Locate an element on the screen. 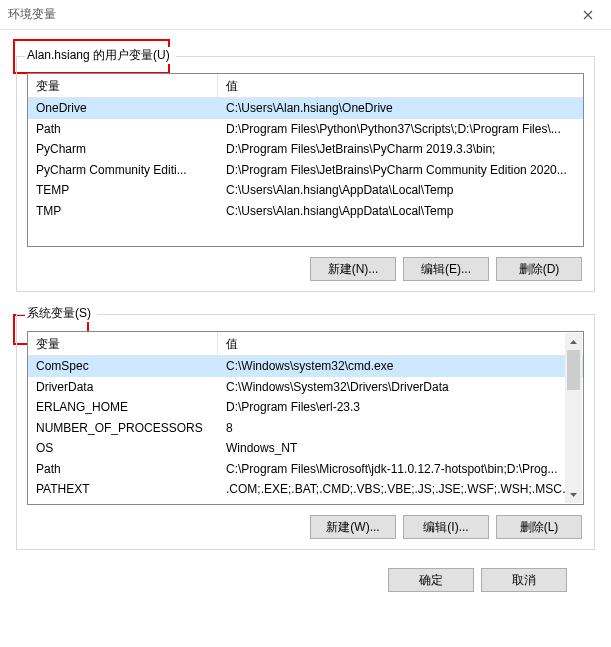  title-bar: 环境变量 is located at coordinates (306, 15).